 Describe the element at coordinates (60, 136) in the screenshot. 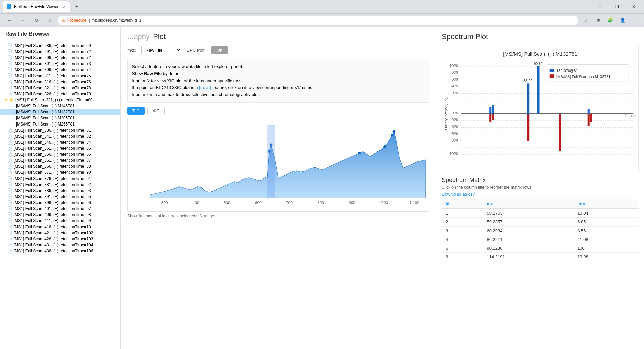

I see `tree-item-15: 📄[MS1] Full Scan_341, (+) retentionTime=…` at that location.